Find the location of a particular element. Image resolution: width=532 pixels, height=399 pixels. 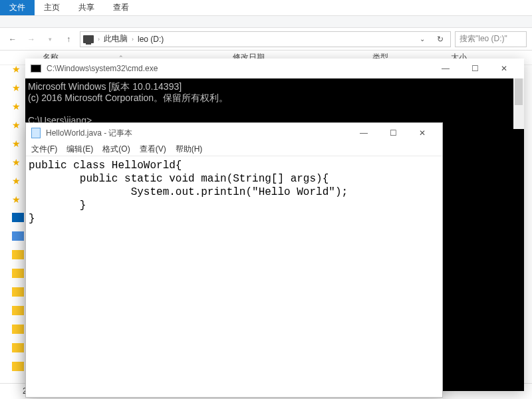

cmd-scrollbar is located at coordinates (519, 104).